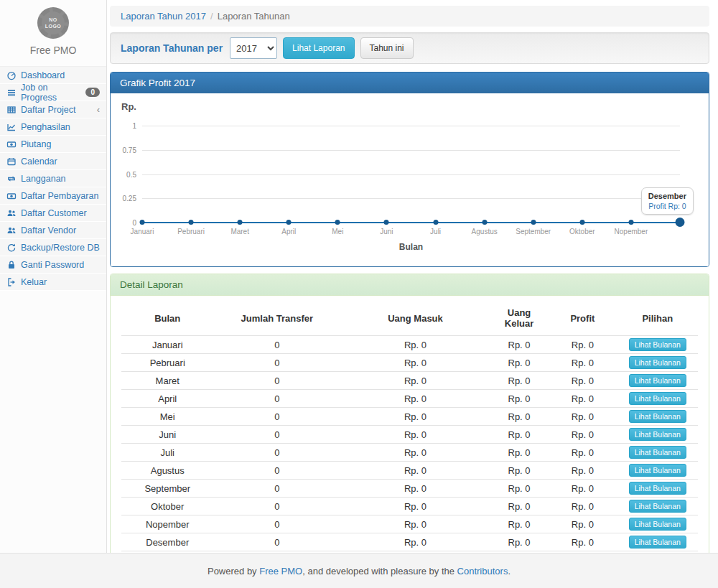 The width and height of the screenshot is (718, 588). What do you see at coordinates (134, 223) in the screenshot?
I see `y-axis-tick: 0` at bounding box center [134, 223].